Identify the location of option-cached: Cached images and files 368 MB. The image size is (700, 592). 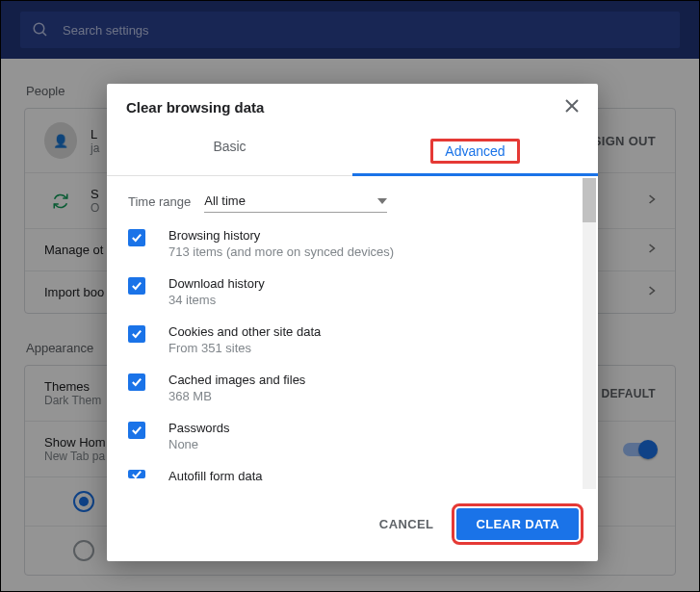
(360, 388).